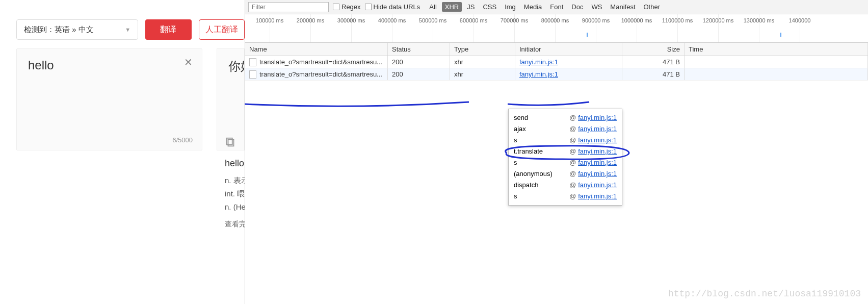 This screenshot has width=868, height=304. Describe the element at coordinates (557, 49) in the screenshot. I see `network-table-header: Name Status Type Initiator Size Time` at that location.